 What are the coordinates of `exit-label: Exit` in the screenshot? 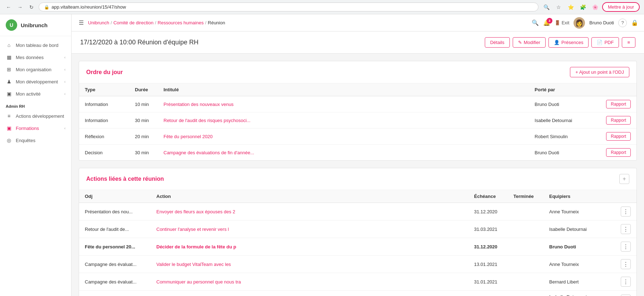 It's located at (566, 23).